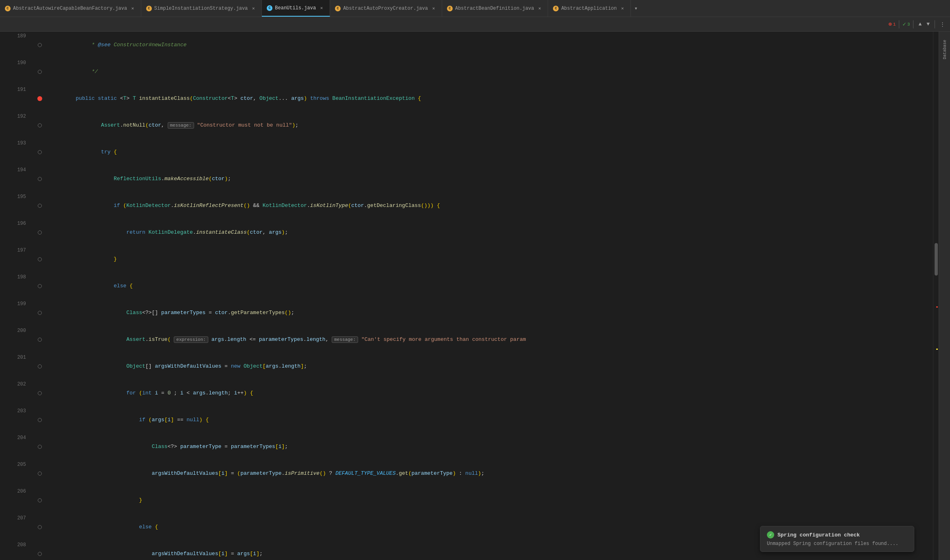  What do you see at coordinates (386, 8) in the screenshot?
I see `tab-abstract-auto-proxy: C AbstractAutoProxyCreator.java ✕` at bounding box center [386, 8].